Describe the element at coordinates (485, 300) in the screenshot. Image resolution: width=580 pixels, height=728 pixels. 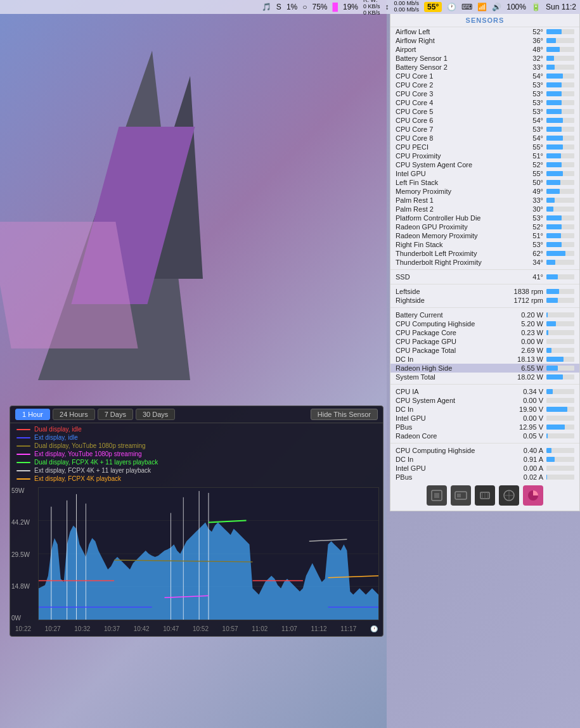
I see `sensor-fan-row: Rightside 1712 rpm` at that location.